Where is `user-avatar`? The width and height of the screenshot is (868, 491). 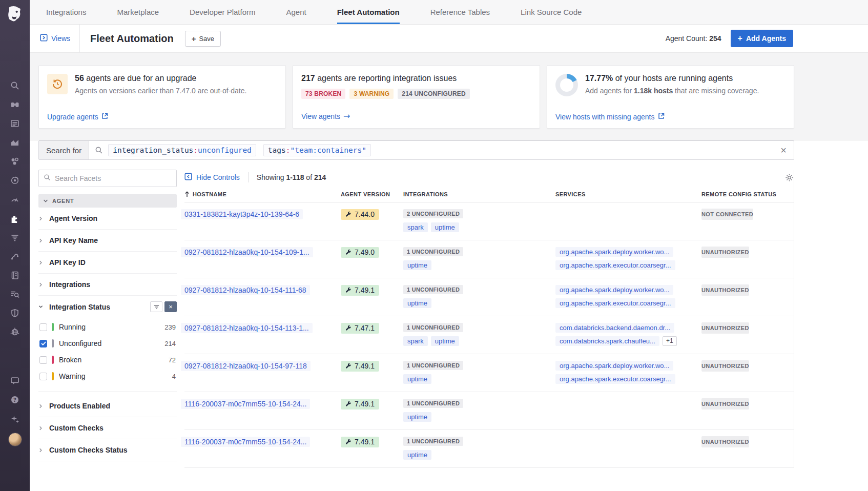
user-avatar is located at coordinates (15, 440).